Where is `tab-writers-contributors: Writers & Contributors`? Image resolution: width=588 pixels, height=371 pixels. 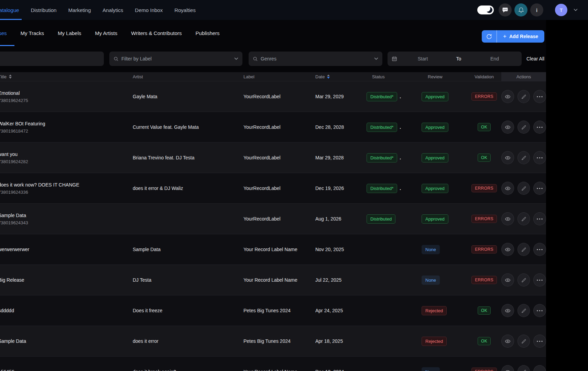
tab-writers-contributors: Writers & Contributors is located at coordinates (156, 33).